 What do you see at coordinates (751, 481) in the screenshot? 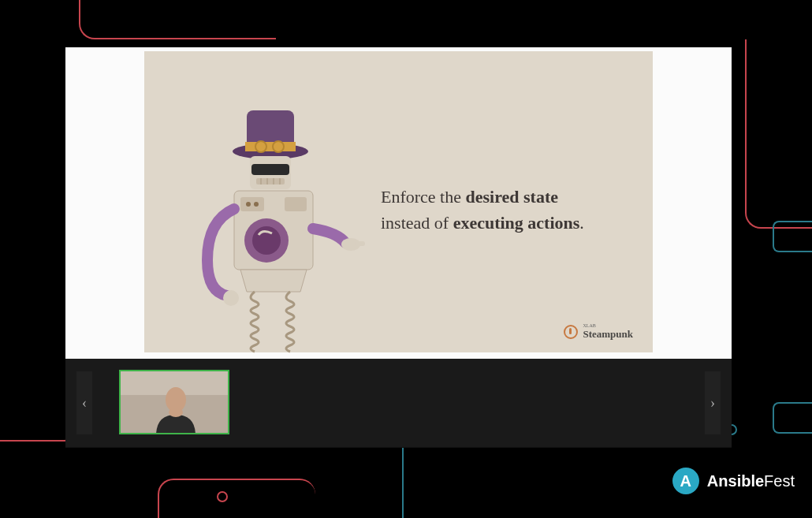
I see `ansible-text: AnsibleFest` at bounding box center [751, 481].